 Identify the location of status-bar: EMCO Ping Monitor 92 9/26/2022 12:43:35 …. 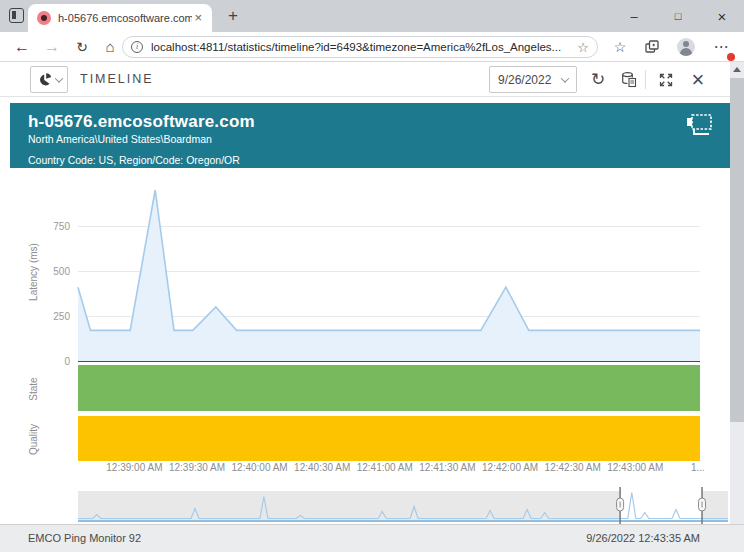
(372, 538).